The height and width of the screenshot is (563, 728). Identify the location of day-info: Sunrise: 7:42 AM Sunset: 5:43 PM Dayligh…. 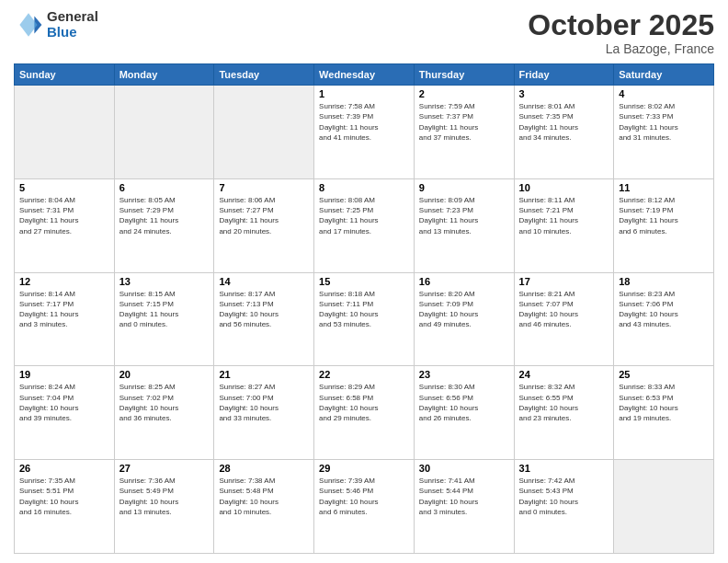
(564, 497).